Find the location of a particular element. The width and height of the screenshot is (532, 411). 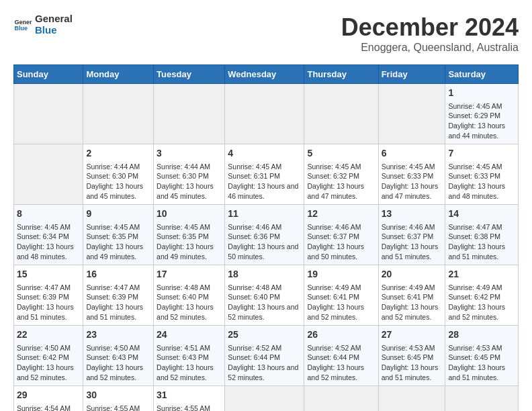

header-thursday: Thursday is located at coordinates (341, 75).